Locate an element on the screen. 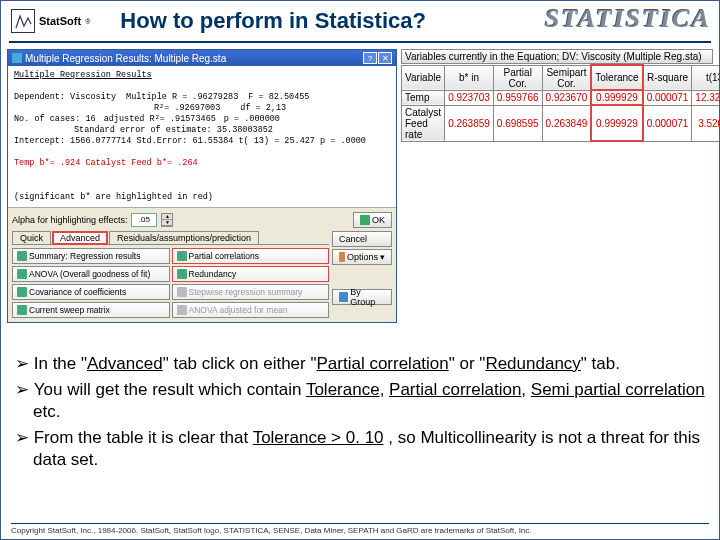 The image size is (720, 540). table-row: Temp 0.923703 0.959766 0.923670 0.999929… is located at coordinates (562, 98).